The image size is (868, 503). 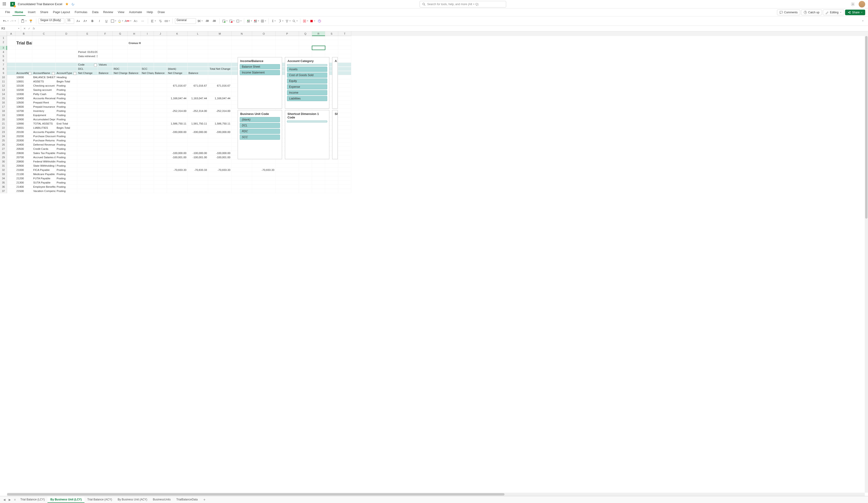 I want to click on number-format-select: General, so click(x=185, y=21).